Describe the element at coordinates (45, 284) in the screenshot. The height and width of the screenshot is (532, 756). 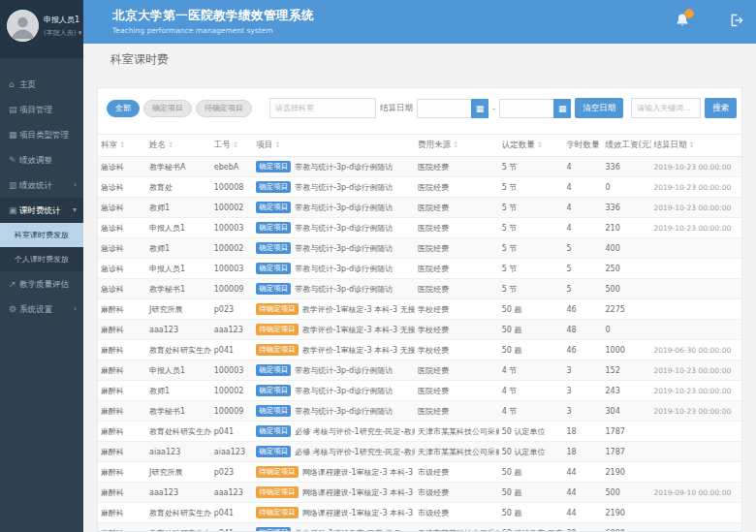
I see `sidebar-item-label: 教学质量评估` at that location.